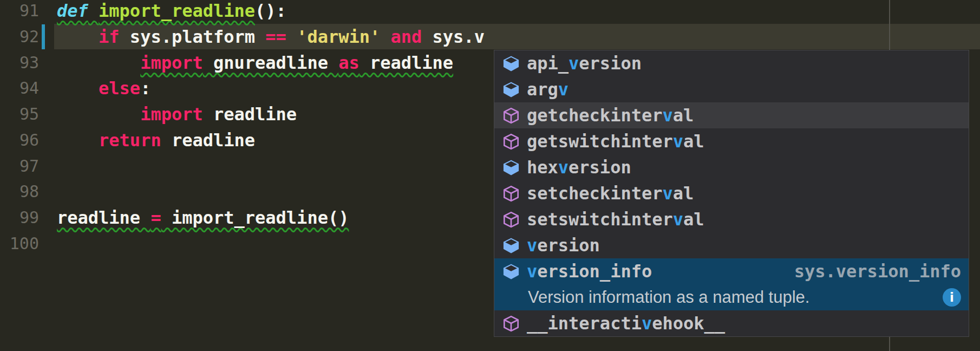 Image resolution: width=980 pixels, height=351 pixels. What do you see at coordinates (104, 88) in the screenshot?
I see `code-line-94: else:` at bounding box center [104, 88].